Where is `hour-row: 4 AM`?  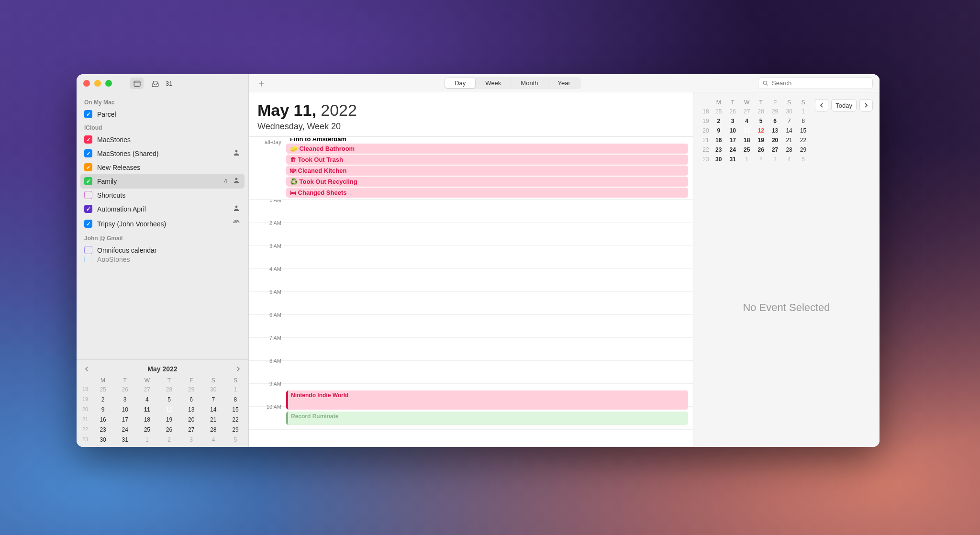
hour-row: 4 AM is located at coordinates (471, 280).